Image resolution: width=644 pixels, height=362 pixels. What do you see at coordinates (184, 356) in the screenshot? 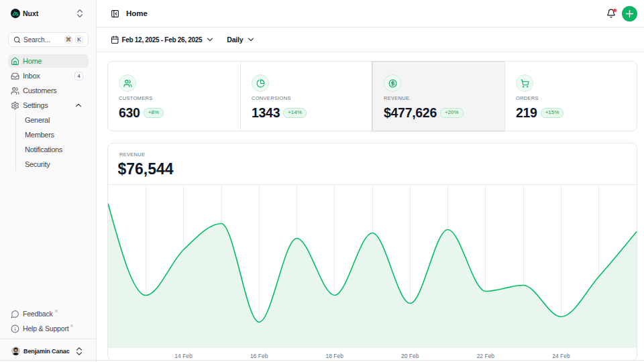
I see `svg-text: 14 Feb` at bounding box center [184, 356].